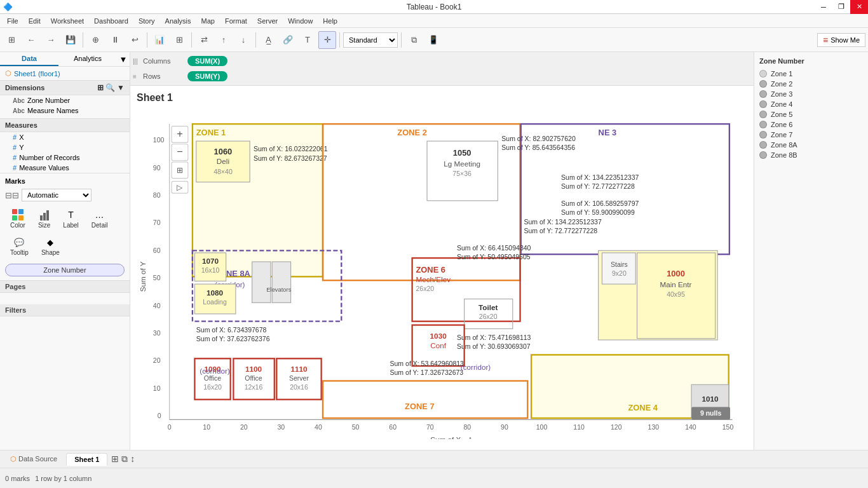 The height and width of the screenshot is (488, 868). What do you see at coordinates (121, 88) in the screenshot?
I see `dimensions-expand-icon: ▼` at bounding box center [121, 88].